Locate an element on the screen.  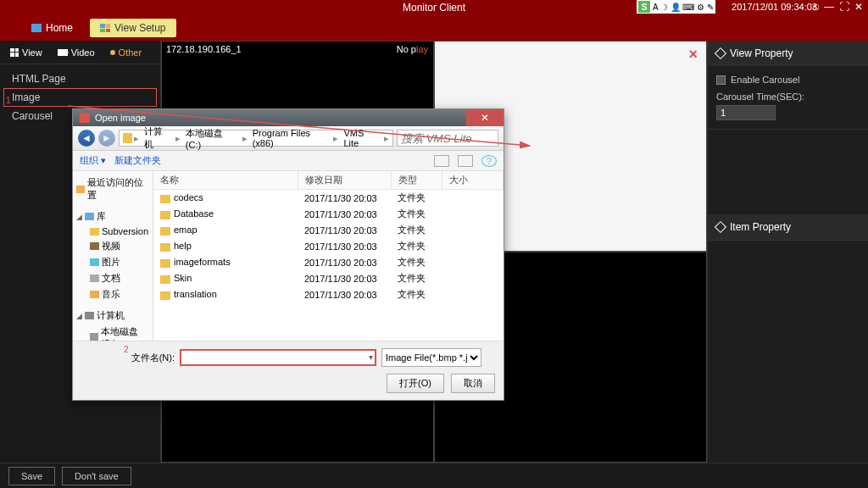
home-button: Home is located at coordinates (53, 28).